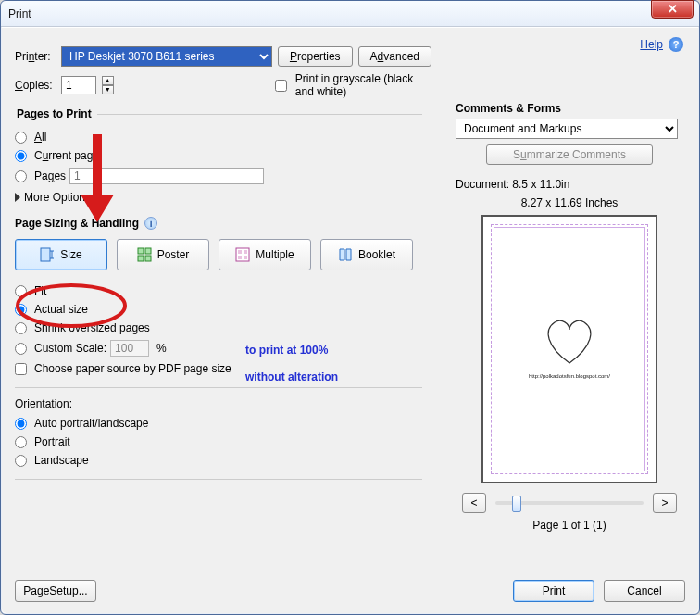 This screenshot has height=615, width=700. Describe the element at coordinates (377, 255) in the screenshot. I see `tab-booklet-label: Booklet` at that location.